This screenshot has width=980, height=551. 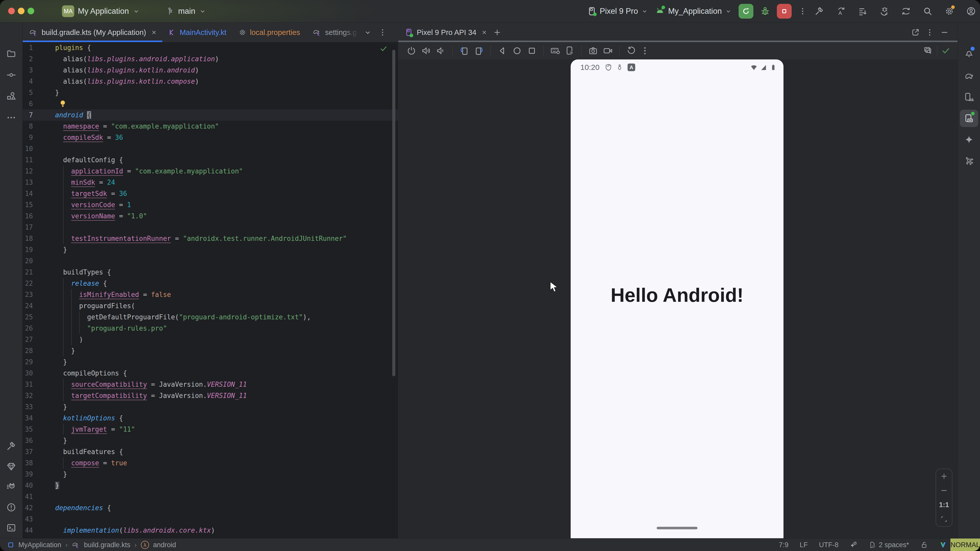 What do you see at coordinates (631, 51) in the screenshot?
I see `reset-view-icon` at bounding box center [631, 51].